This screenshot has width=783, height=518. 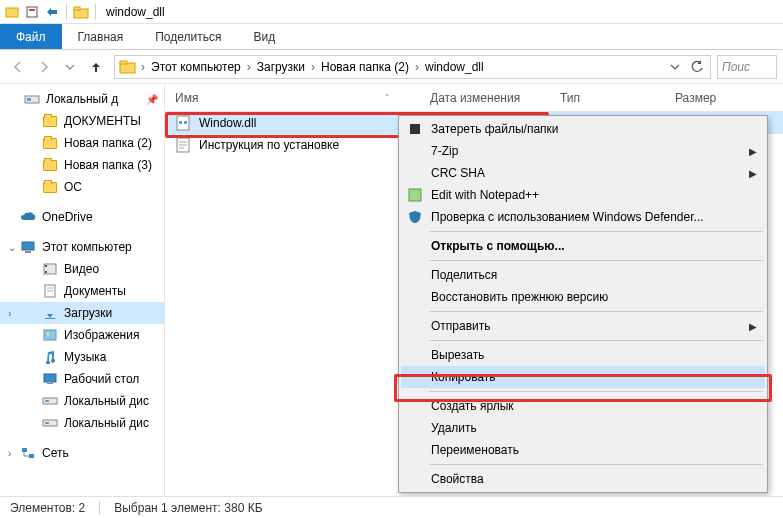 What do you see at coordinates (583, 275) in the screenshot?
I see `ctx-share: Поделиться` at bounding box center [583, 275].